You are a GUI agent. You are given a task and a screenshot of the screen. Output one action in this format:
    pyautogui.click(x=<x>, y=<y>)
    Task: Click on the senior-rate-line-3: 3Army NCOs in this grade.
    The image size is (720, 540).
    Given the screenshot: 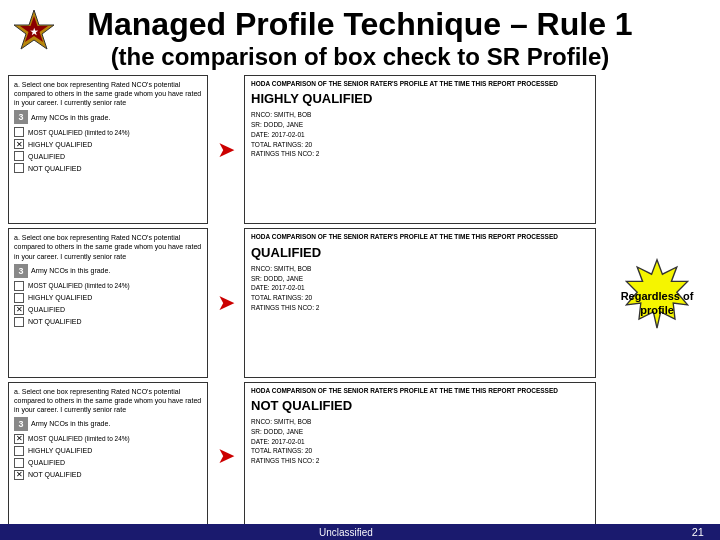 What is the action you would take?
    pyautogui.click(x=108, y=424)
    